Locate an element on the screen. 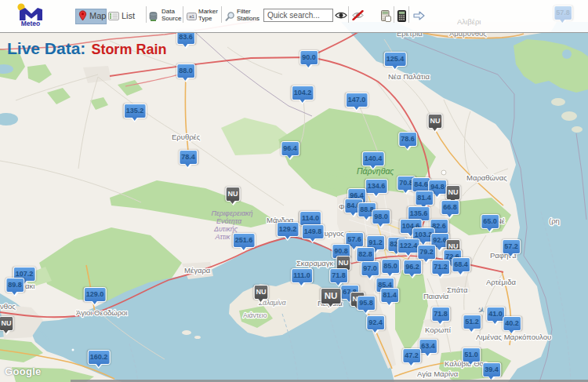 The width and height of the screenshot is (588, 382). svg-text: Κορωπί is located at coordinates (438, 329).